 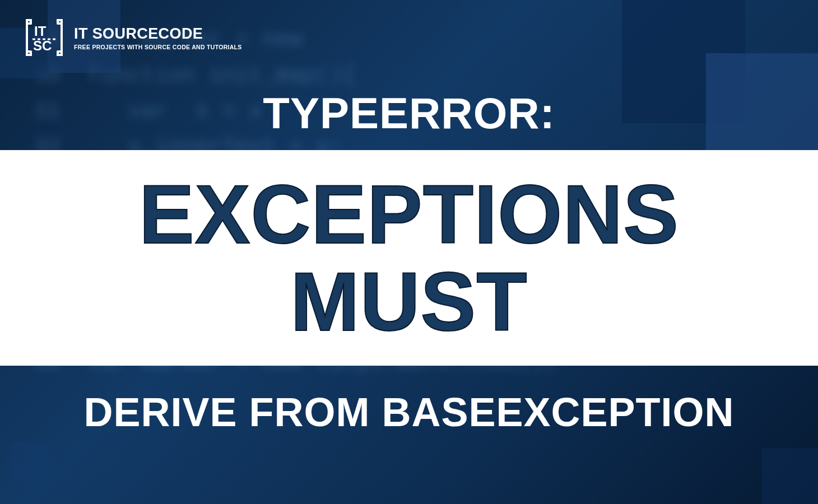 I want to click on logo-text: IT SOURCECODE FREE PROJECTS WITH SOURCE …, so click(x=158, y=38).